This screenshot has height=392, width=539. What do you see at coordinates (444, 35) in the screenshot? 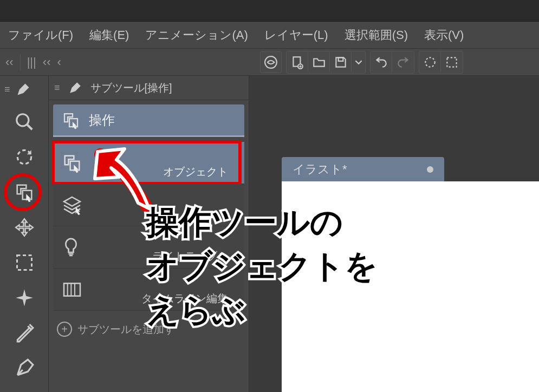
I see `menu-view: 表示(V)` at bounding box center [444, 35].